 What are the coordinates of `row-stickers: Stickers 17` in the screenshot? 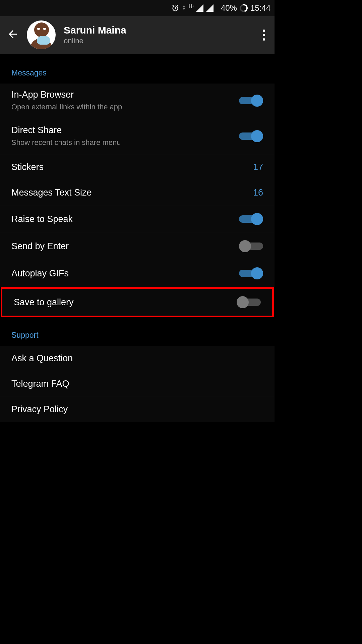 It's located at (137, 167).